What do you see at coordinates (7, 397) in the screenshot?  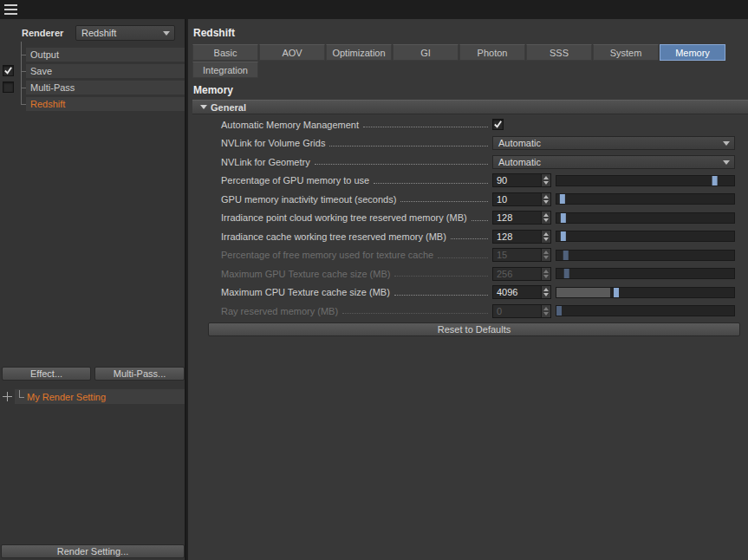 I see `active-setting-crosshair-icon` at bounding box center [7, 397].